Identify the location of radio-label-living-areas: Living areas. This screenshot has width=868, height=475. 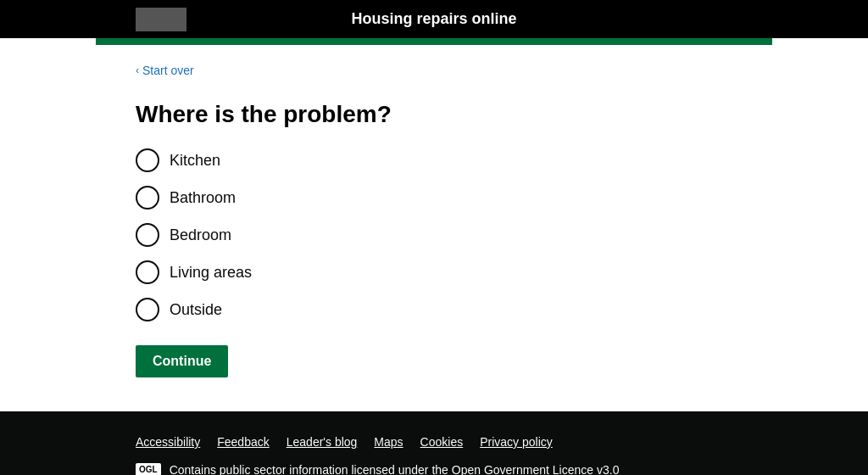
(210, 273).